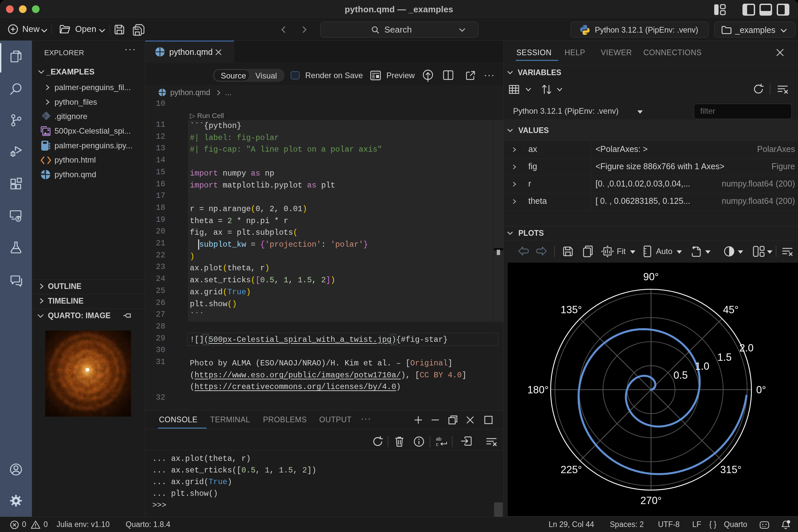 This screenshot has width=798, height=532. I want to click on svg-text: c, so click(437, 444).